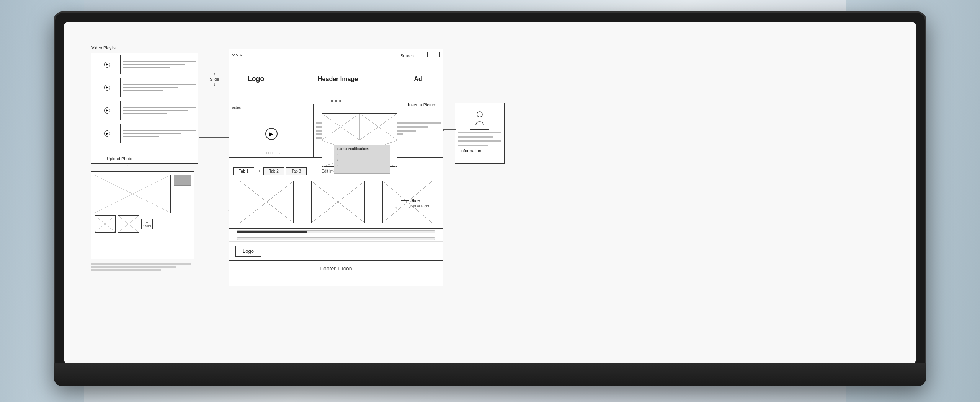 This screenshot has width=980, height=402. What do you see at coordinates (271, 131) in the screenshot?
I see `video-player: ▶ ← □ □ □ →` at bounding box center [271, 131].